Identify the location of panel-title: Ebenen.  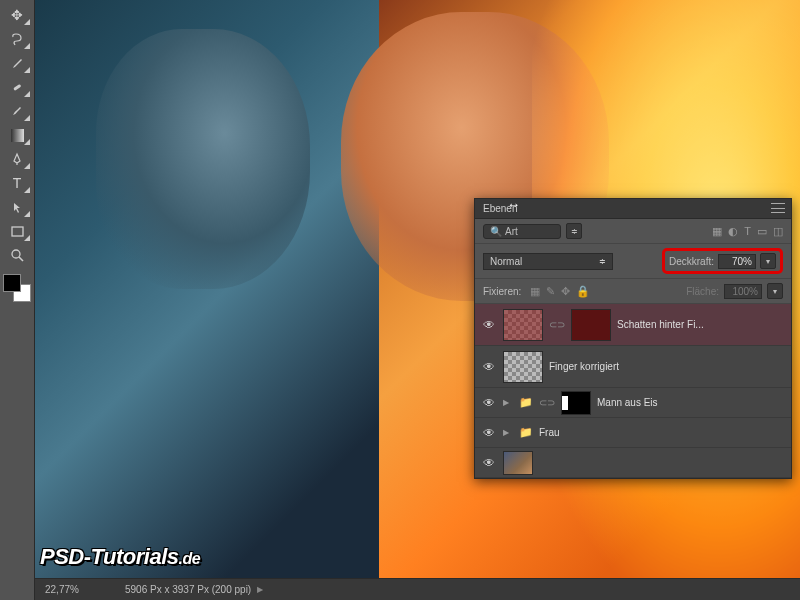
(500, 208).